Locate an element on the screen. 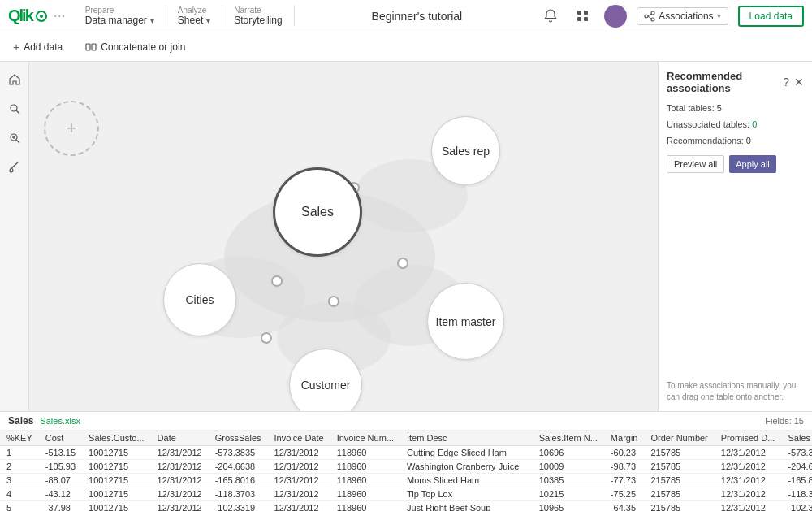  table-row: 2-105.931001271512/31/2012-204.663812/31… is located at coordinates (406, 466).